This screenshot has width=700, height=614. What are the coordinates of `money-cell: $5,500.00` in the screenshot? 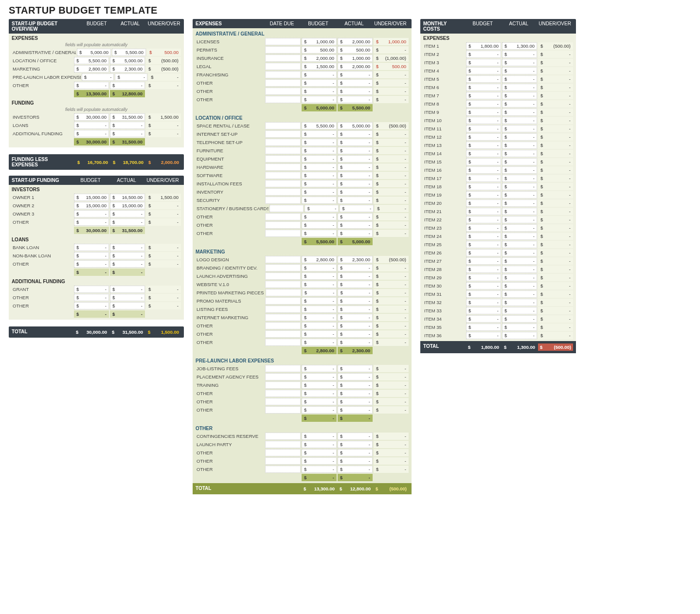 It's located at (91, 60).